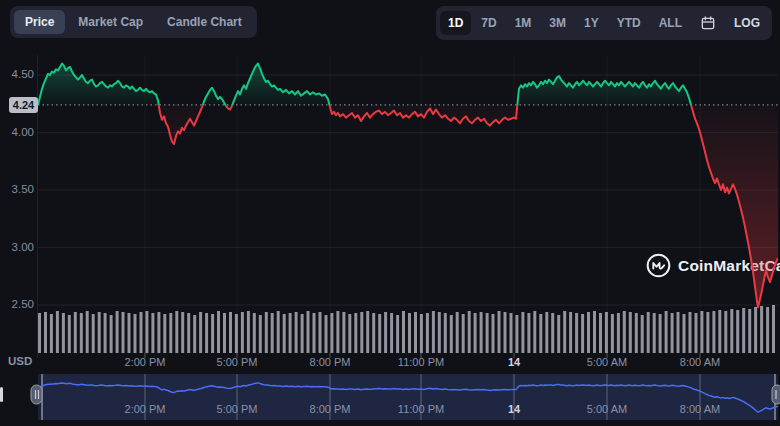  I want to click on navigator-axis-label: 8:00 PM, so click(330, 409).